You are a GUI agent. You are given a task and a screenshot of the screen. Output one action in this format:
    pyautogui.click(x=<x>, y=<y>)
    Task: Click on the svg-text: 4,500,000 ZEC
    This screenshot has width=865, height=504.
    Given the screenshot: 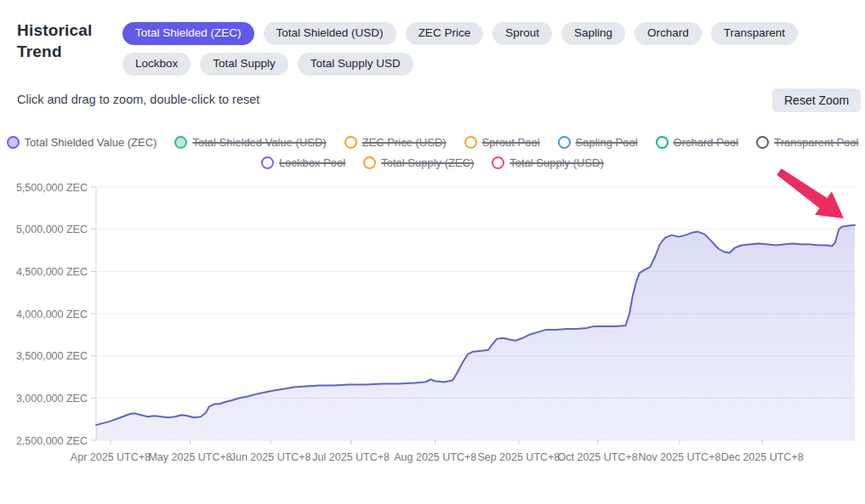 What is the action you would take?
    pyautogui.click(x=52, y=272)
    